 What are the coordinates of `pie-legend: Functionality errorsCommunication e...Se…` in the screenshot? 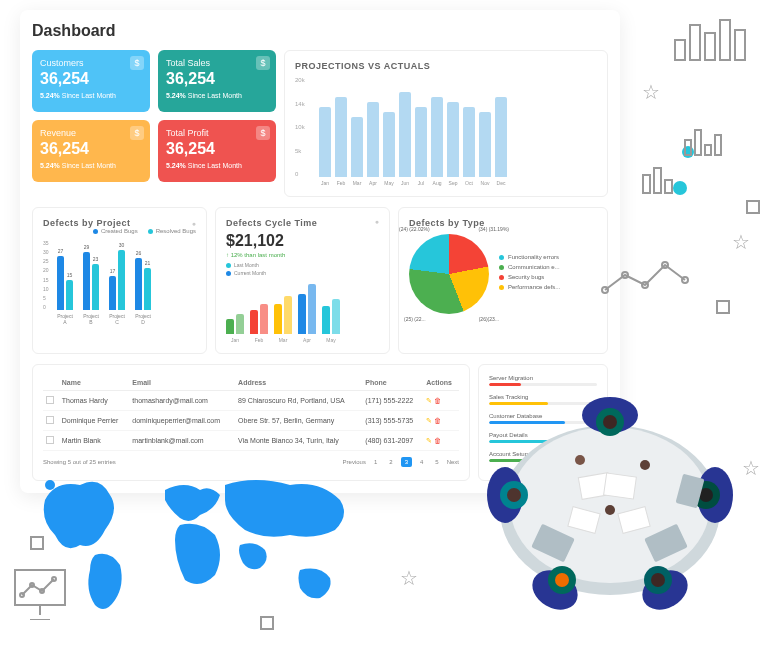 It's located at (530, 274).